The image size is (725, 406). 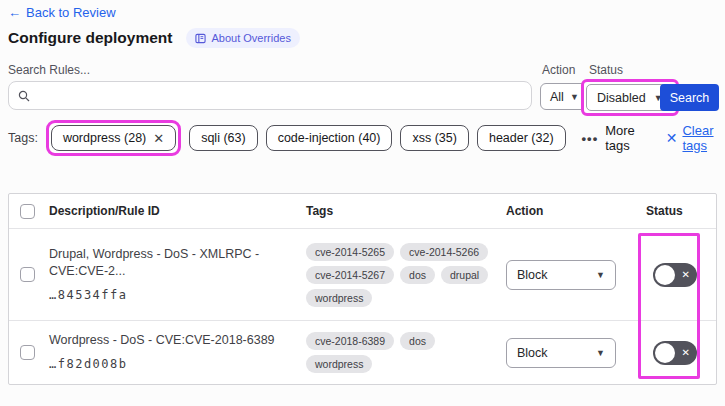 I want to click on table-header-row: Description/Rule ID Tags Action Status, so click(x=362, y=212).